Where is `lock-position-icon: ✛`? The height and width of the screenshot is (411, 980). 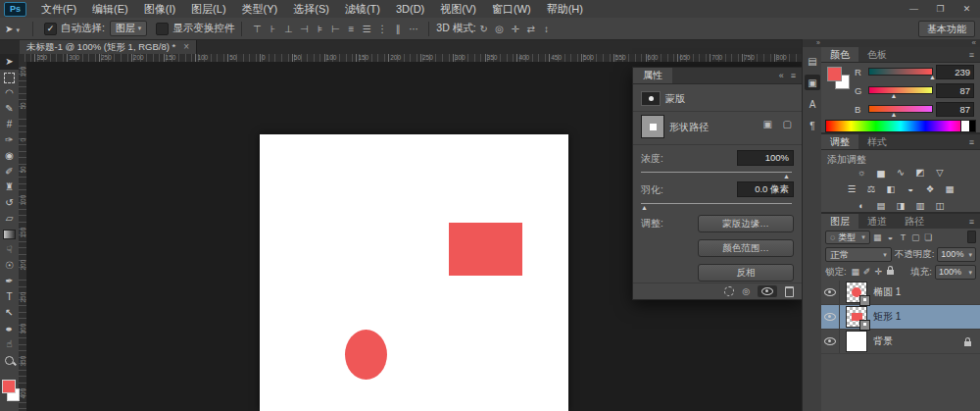 lock-position-icon: ✛ is located at coordinates (879, 272).